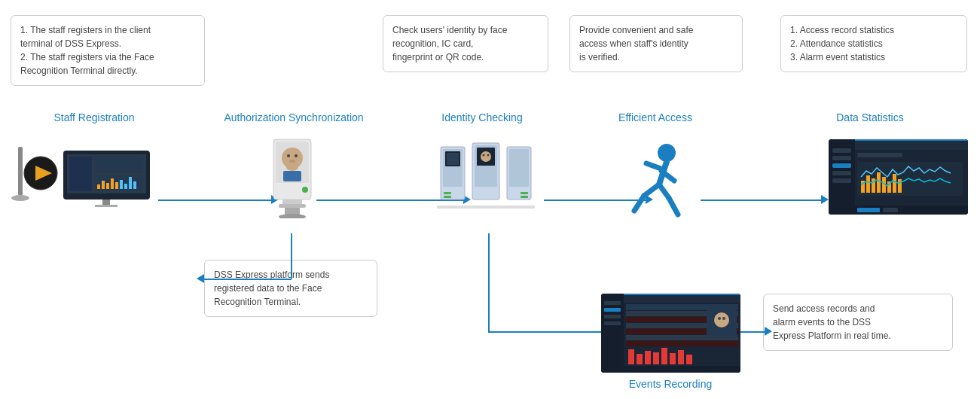  What do you see at coordinates (466, 44) in the screenshot?
I see `identity-check-callout: Check users' identity by face recognitio…` at bounding box center [466, 44].